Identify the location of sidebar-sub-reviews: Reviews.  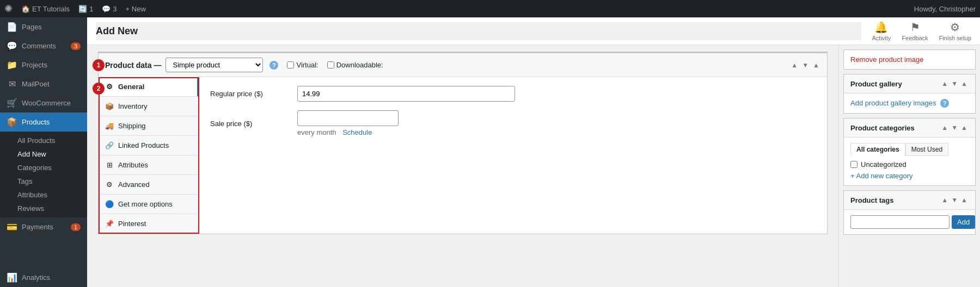
(44, 209).